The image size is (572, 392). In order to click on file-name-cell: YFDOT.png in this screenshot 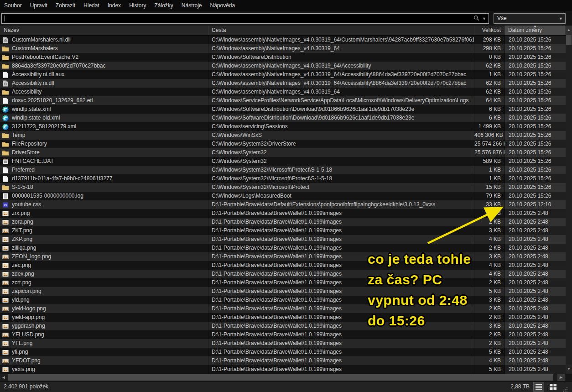, I will do `click(104, 361)`.